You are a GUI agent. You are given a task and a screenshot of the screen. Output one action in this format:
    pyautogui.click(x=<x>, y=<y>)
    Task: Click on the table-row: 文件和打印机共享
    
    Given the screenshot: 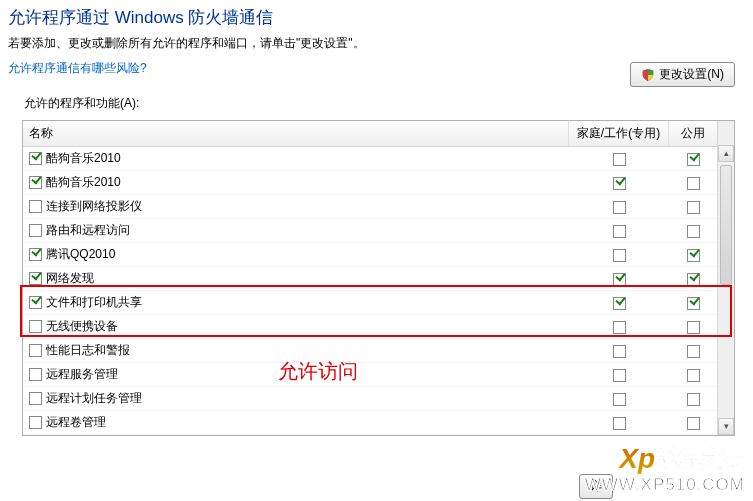 What is the action you would take?
    pyautogui.click(x=378, y=303)
    